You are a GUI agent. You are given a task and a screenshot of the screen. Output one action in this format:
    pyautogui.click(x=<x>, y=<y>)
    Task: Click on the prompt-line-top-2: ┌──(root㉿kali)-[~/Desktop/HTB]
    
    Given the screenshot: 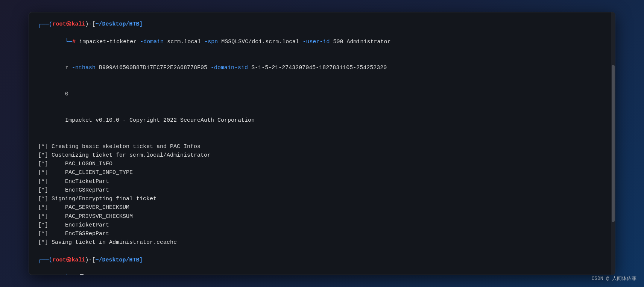 What is the action you would take?
    pyautogui.click(x=322, y=260)
    